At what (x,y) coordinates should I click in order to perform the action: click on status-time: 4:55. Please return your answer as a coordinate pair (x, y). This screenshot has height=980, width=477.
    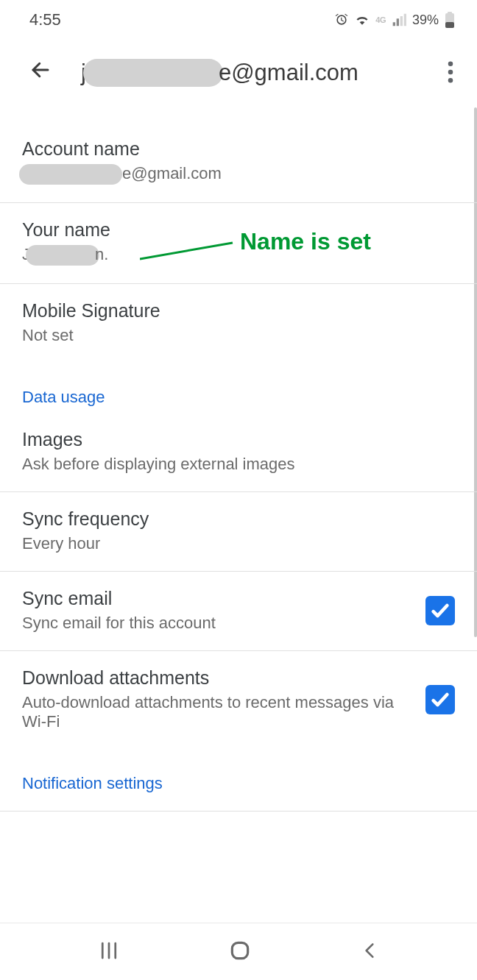
    Looking at the image, I should click on (46, 20).